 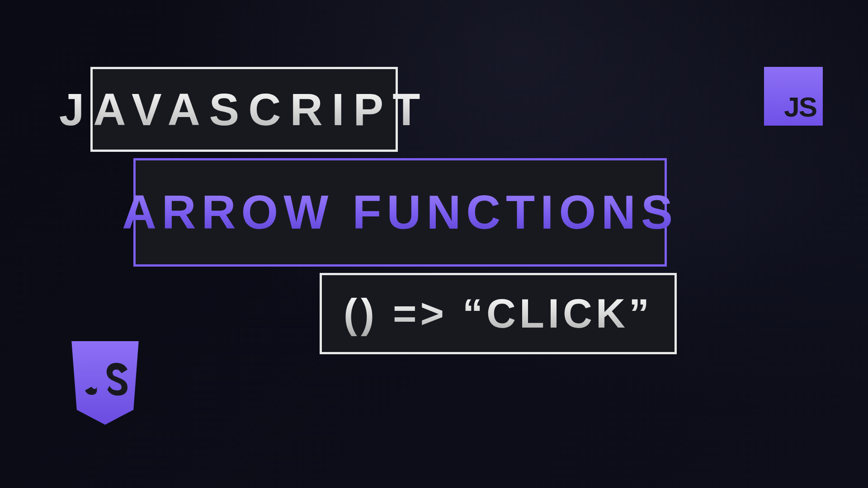 What do you see at coordinates (400, 212) in the screenshot?
I see `title-arrow-functions: ARROW FUNCTIONS` at bounding box center [400, 212].